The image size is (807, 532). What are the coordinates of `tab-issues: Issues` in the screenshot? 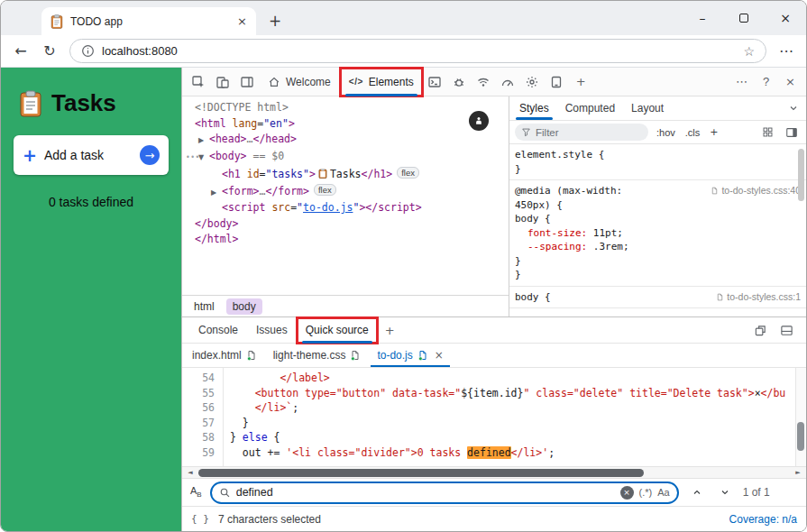 It's located at (272, 330).